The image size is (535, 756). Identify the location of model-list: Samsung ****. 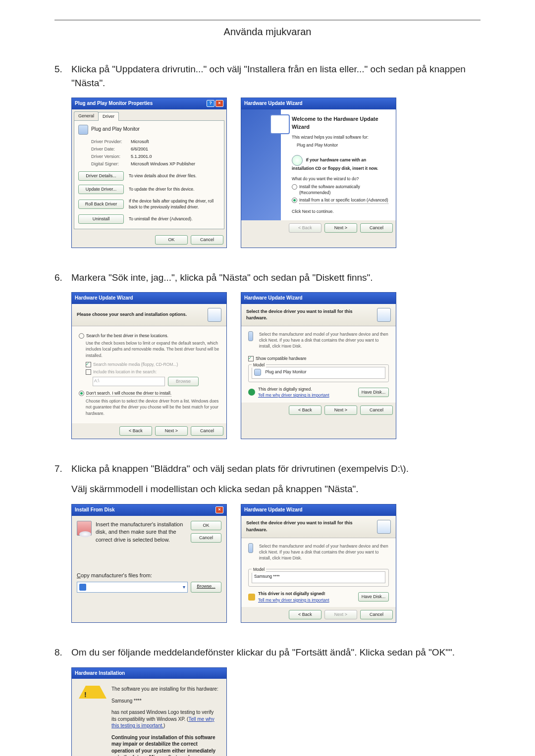
(319, 577).